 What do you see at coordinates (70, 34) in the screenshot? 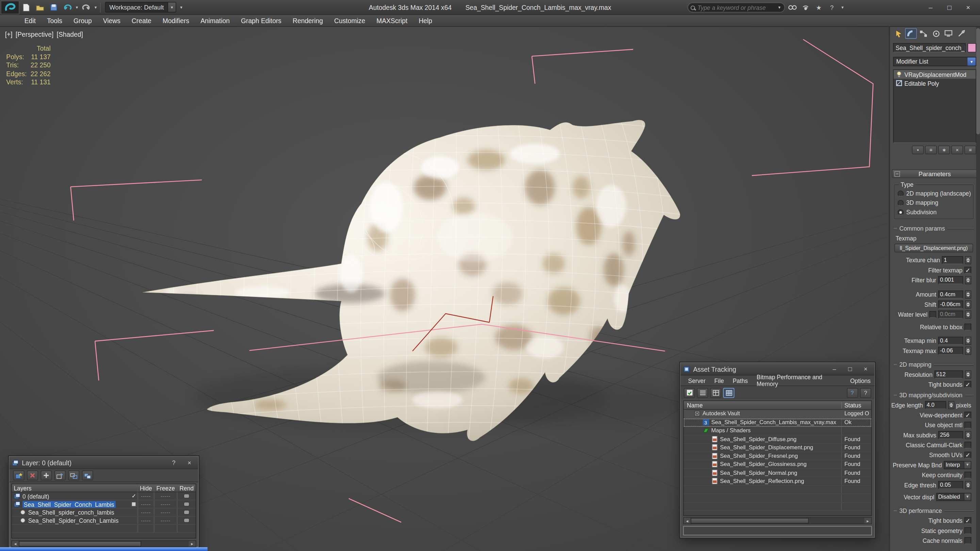
I see `viewport-menu-shading: [Shaded]` at bounding box center [70, 34].